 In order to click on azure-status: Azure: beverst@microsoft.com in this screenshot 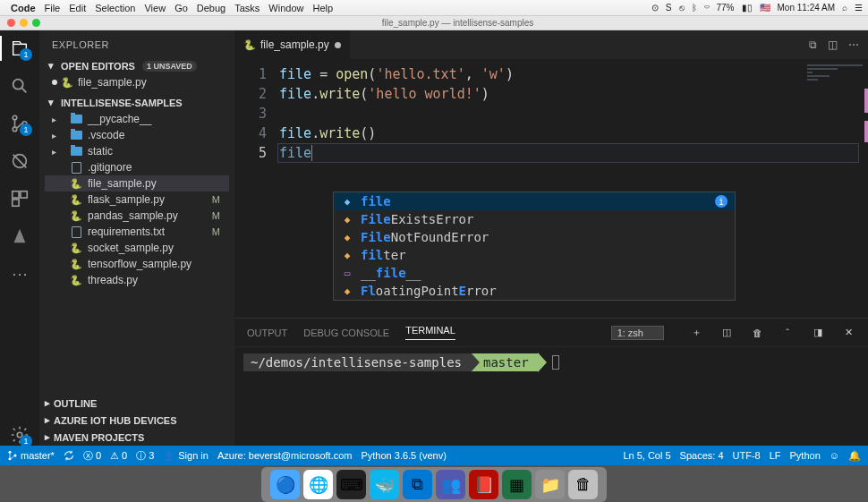, I will do `click(285, 455)`.